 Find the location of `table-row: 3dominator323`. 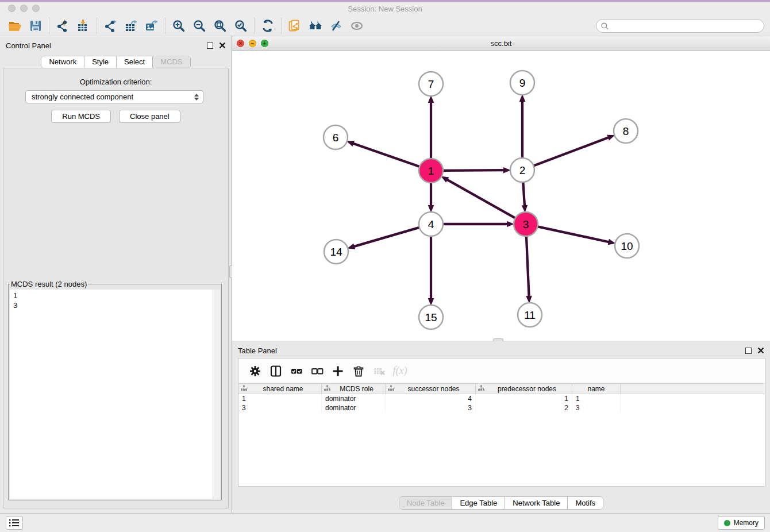

table-row: 3dominator323 is located at coordinates (502, 408).